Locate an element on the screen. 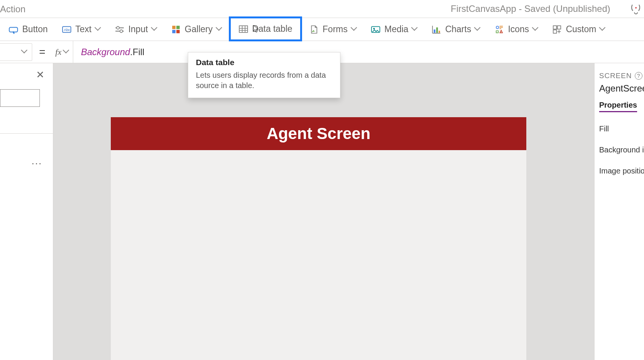 The width and height of the screenshot is (644, 360). tree-view-panel: ✕ ··· is located at coordinates (27, 211).